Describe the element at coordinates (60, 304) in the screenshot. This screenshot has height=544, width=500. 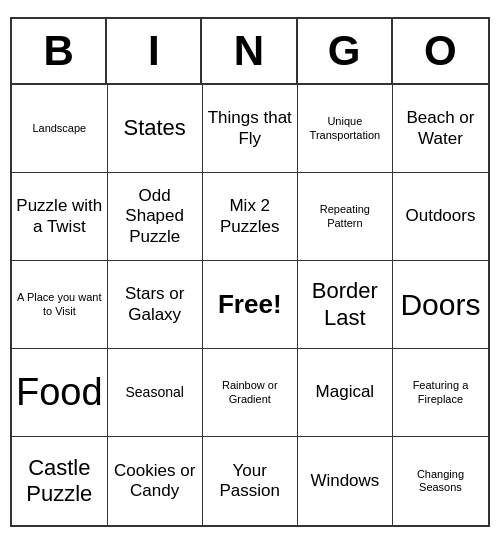
I see `cell-text-10: A Place you want to Visit` at that location.